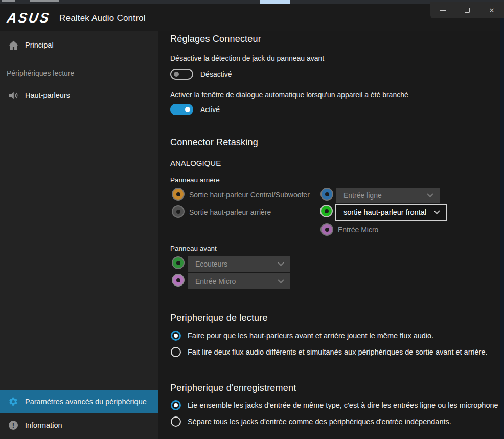 This screenshot has width=504, height=439. Describe the element at coordinates (13, 45) in the screenshot. I see `home-icon` at that location.